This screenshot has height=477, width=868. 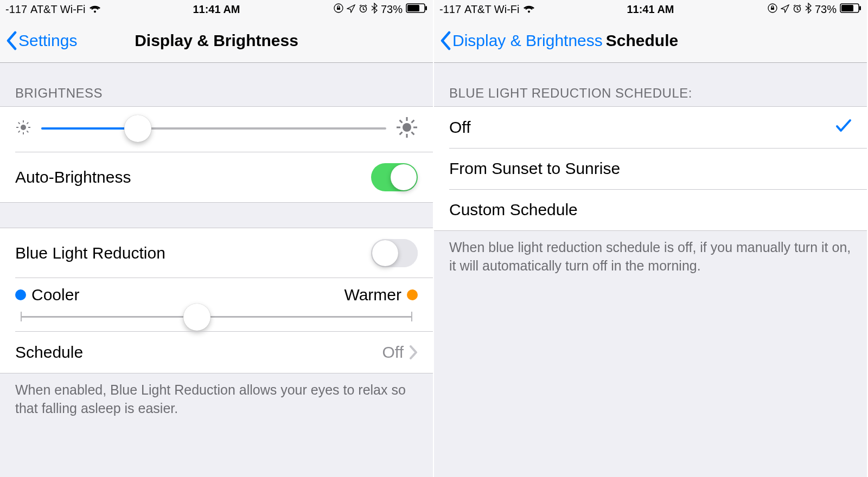 I want to click on schedule-option-custom: Custom Schedule, so click(x=650, y=210).